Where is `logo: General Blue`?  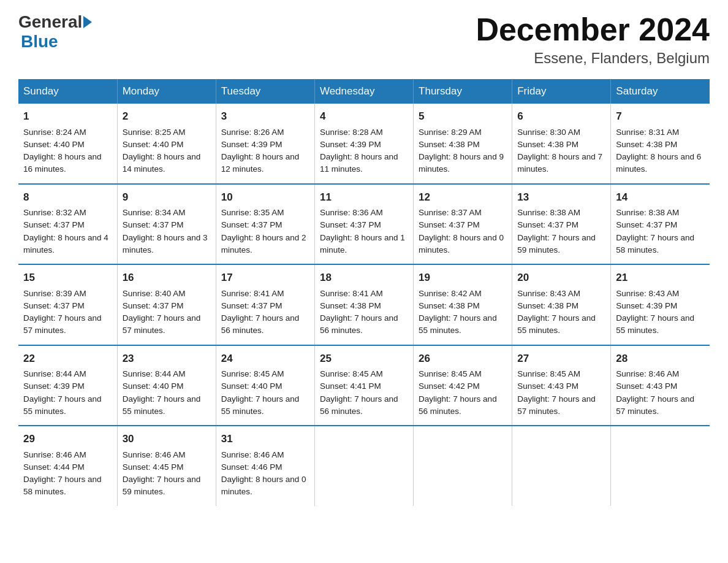
logo: General Blue is located at coordinates (56, 32).